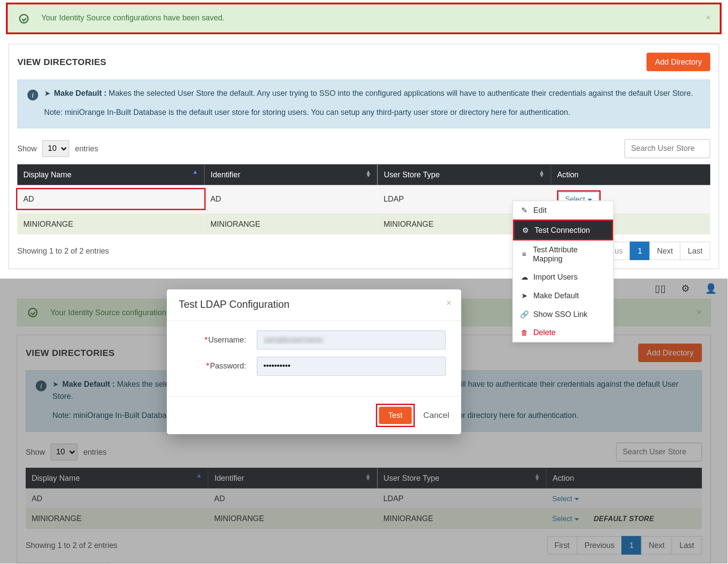 Image resolution: width=728 pixels, height=564 pixels. I want to click on menu-show-sso-link: 🔗Show SSO Link, so click(563, 314).